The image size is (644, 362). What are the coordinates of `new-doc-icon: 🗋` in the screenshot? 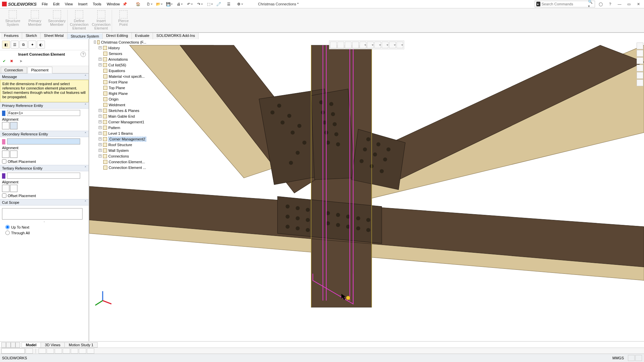 It's located at (148, 4).